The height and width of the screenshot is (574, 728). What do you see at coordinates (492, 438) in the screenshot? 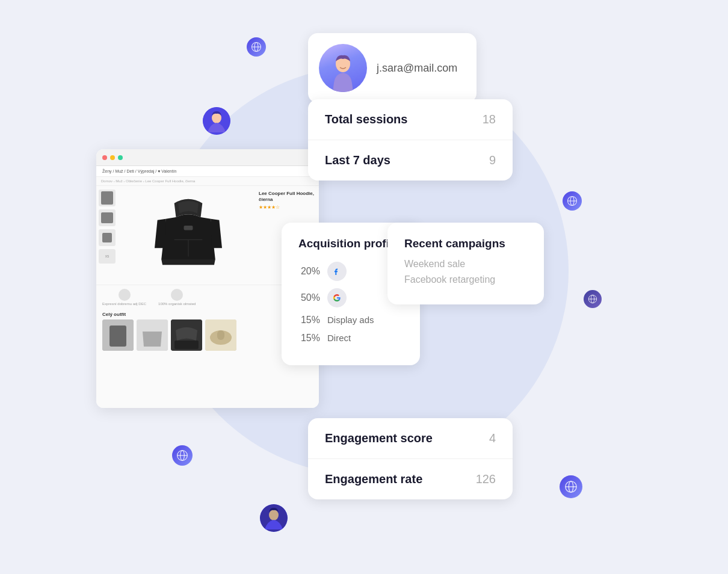
I see `engagement-score-value: 4` at bounding box center [492, 438].